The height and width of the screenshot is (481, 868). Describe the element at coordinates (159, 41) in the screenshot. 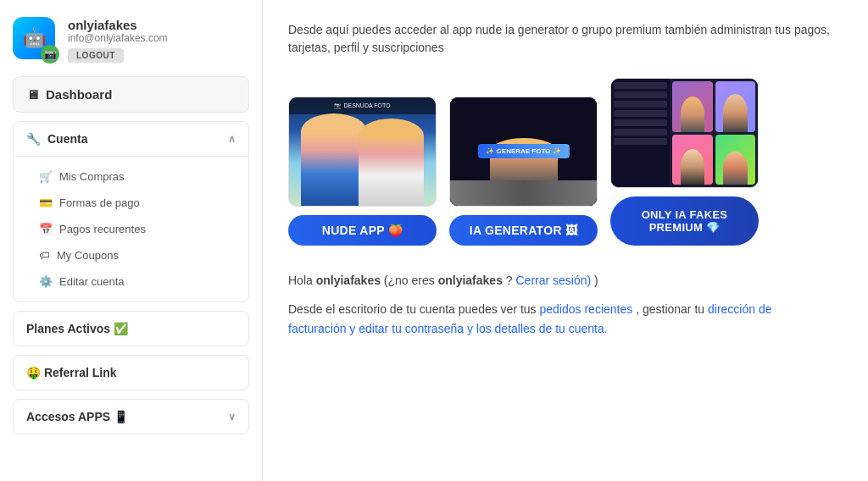

I see `user-info: onlyiafakes info@onlyiafakes.com LOGOUT` at that location.